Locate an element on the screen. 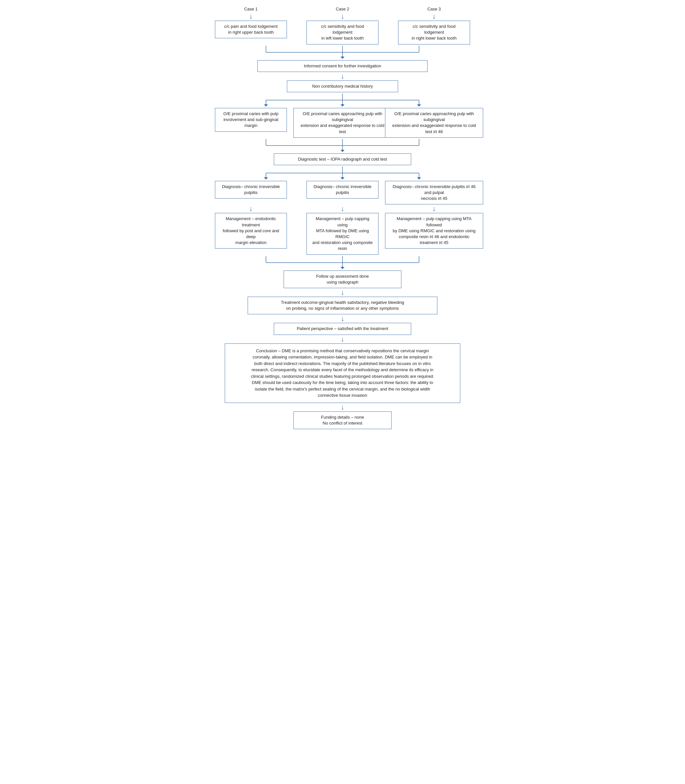  diagnostic-test-text: Diagnostic test – IOPA radiograph and co… is located at coordinates (342, 159).